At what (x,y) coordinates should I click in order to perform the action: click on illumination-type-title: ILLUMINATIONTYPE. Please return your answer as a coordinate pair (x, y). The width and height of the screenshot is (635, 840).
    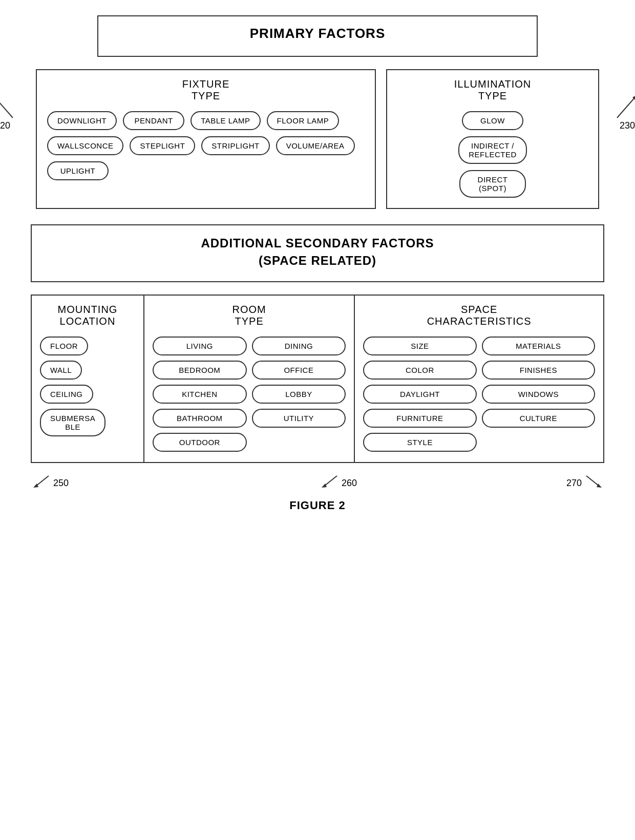
    Looking at the image, I should click on (493, 90).